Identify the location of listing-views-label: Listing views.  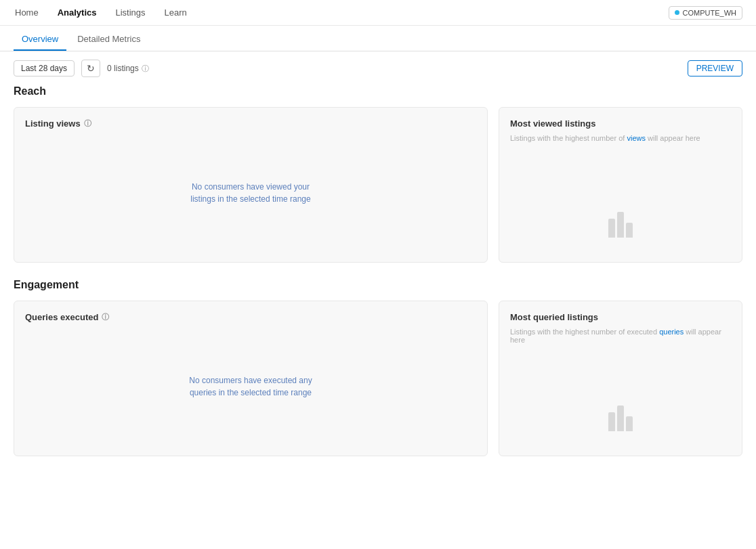
(53, 123).